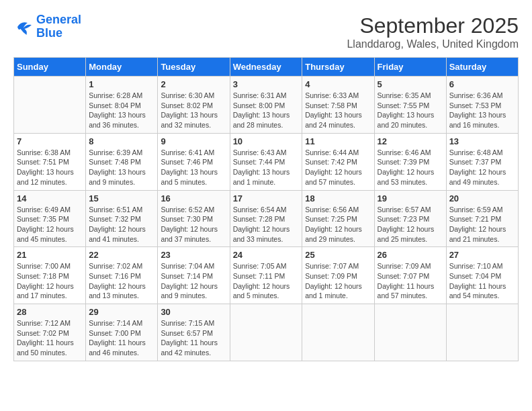 The width and height of the screenshot is (532, 411). Describe the element at coordinates (410, 199) in the screenshot. I see `day-number: 19` at that location.